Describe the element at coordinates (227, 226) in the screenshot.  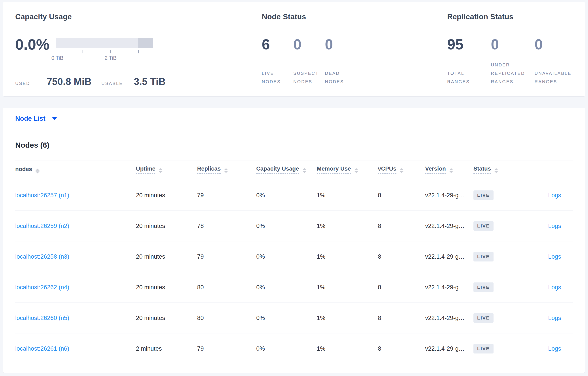
I see `replicas-cell: 78` at that location.